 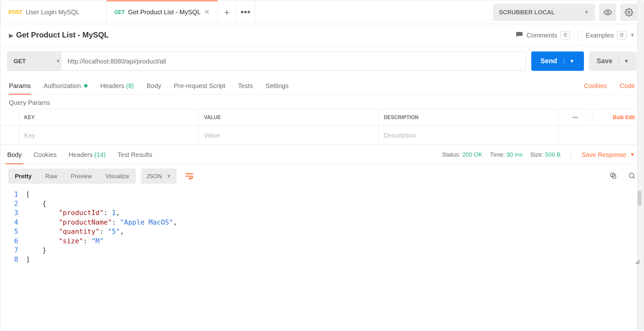 What do you see at coordinates (87, 154) in the screenshot?
I see `response-tab-headers: Headers (14)` at bounding box center [87, 154].